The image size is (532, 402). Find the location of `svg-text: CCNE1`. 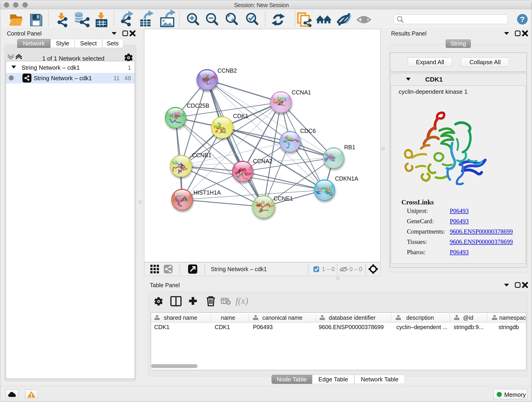

svg-text: CCNE1 is located at coordinates (283, 198).